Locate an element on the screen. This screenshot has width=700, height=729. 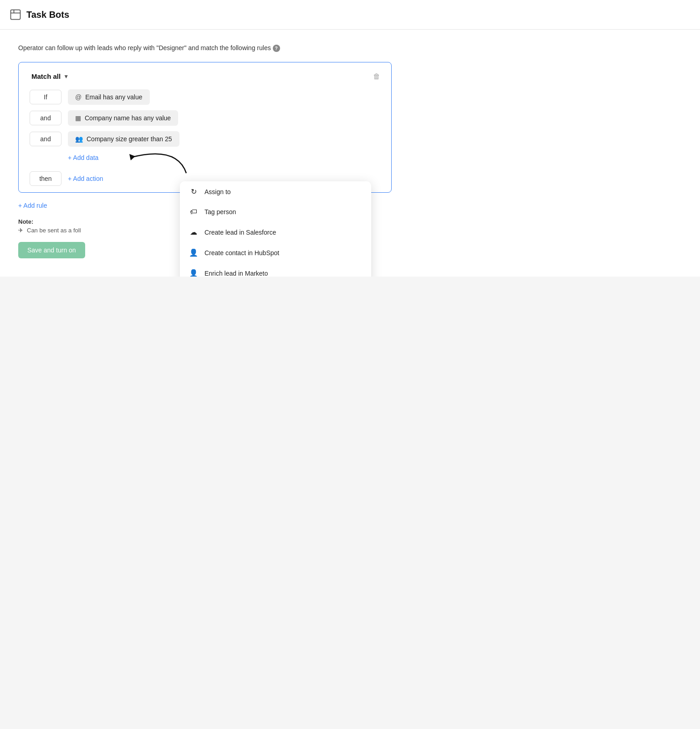
if-label: If is located at coordinates (46, 97).